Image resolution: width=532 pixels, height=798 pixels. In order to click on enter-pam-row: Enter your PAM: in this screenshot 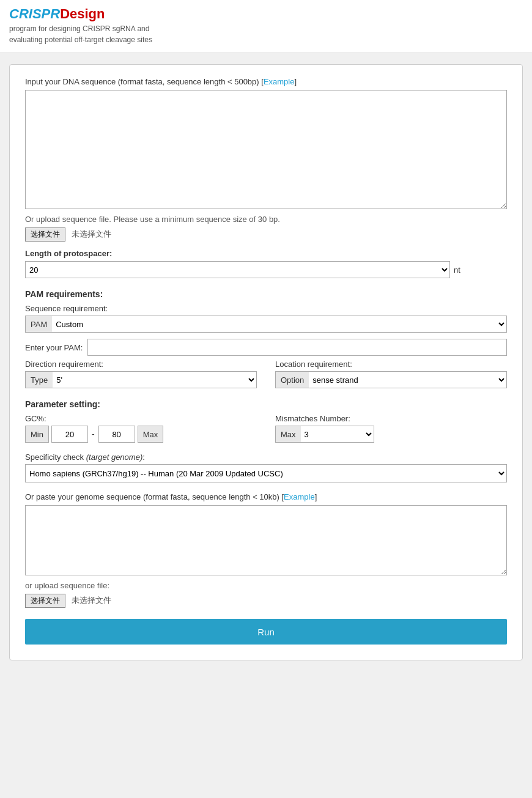, I will do `click(266, 347)`.